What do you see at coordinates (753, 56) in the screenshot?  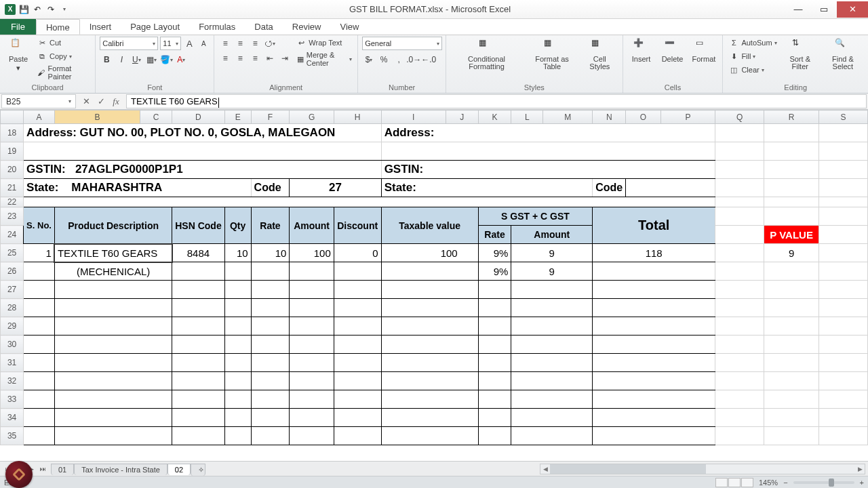 I see `fill-button: ⬇Fill▾` at bounding box center [753, 56].